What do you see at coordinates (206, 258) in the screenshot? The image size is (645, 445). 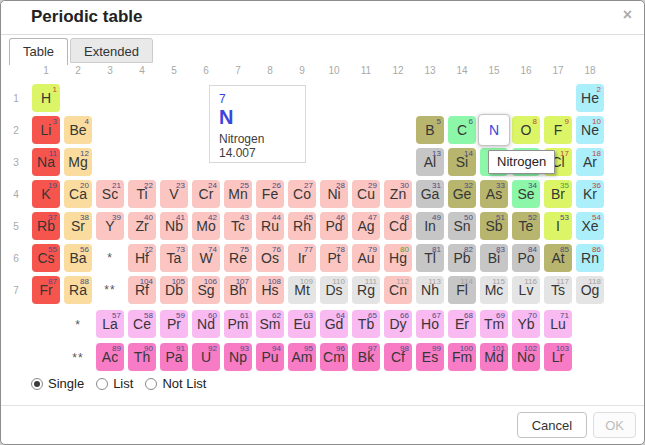 I see `element-cell-W: 74W` at bounding box center [206, 258].